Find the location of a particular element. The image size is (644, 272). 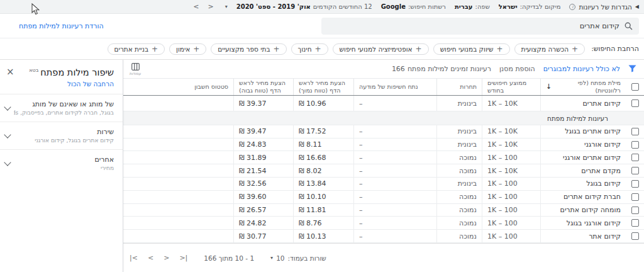

filter-funnel-icon is located at coordinates (633, 69).